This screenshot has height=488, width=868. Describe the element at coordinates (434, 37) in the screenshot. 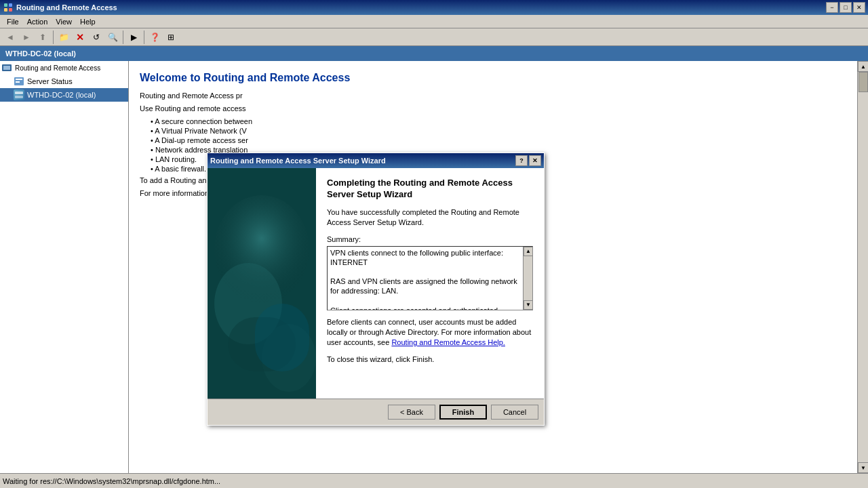

I see `toolbar: ◄ ► ⬆ 📁 ✕ ↺ 🔍 ▶ ❓ ⊞` at that location.